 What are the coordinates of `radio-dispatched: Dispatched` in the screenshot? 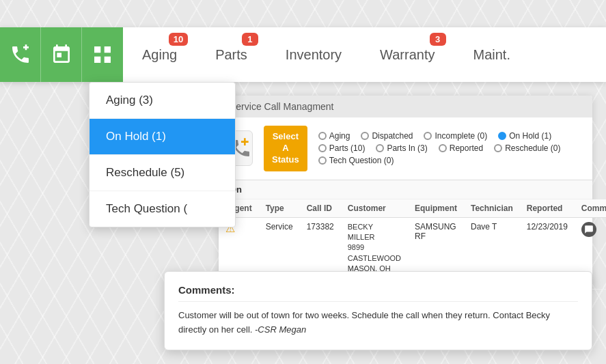 It's located at (387, 136).